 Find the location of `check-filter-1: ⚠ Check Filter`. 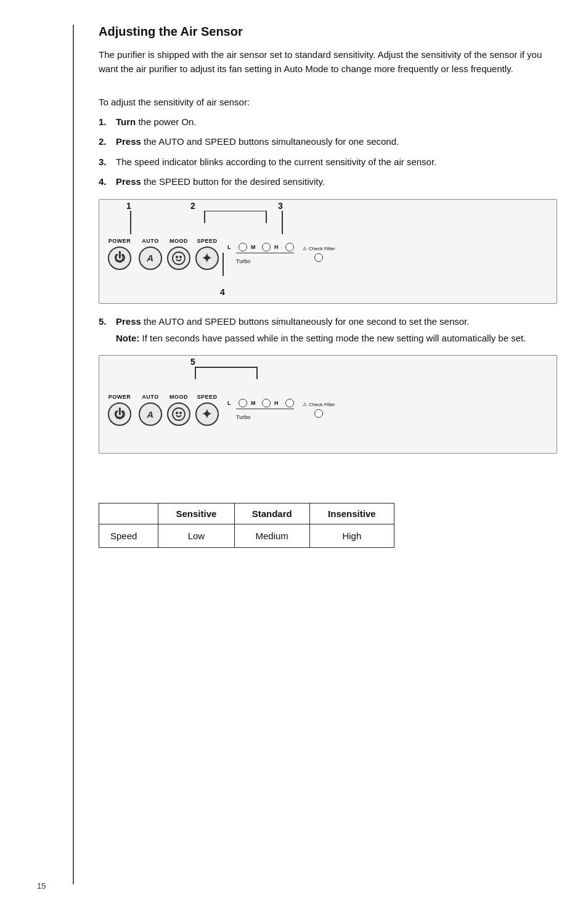

check-filter-1: ⚠ Check Filter is located at coordinates (319, 254).